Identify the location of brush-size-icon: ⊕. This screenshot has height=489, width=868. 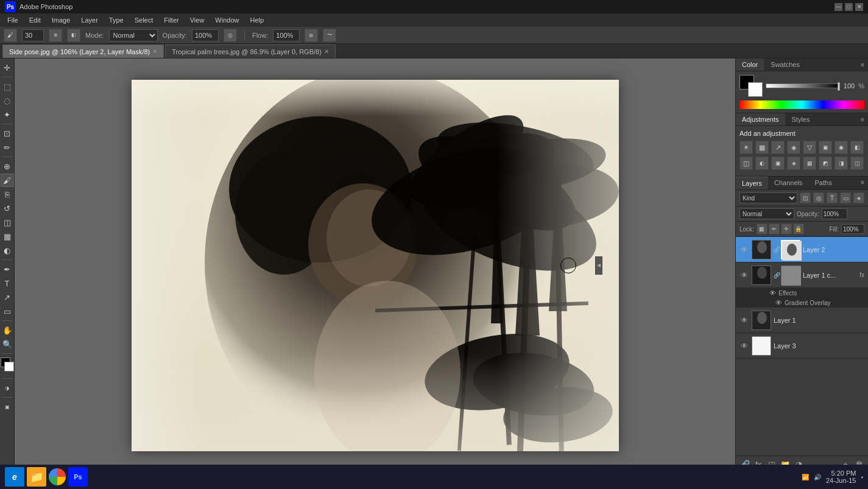
(55, 35).